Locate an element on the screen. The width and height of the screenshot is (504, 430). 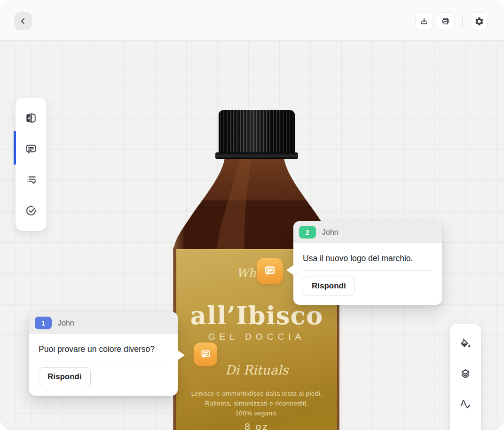
toolbar-divider is located at coordinates (463, 21).